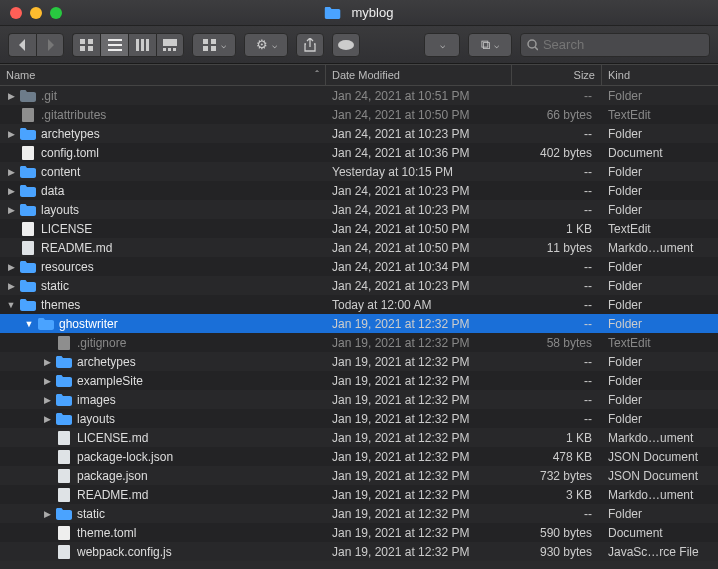 The height and width of the screenshot is (569, 718). I want to click on file-date: Jan 24, 2021 at 10:51 PM, so click(419, 96).